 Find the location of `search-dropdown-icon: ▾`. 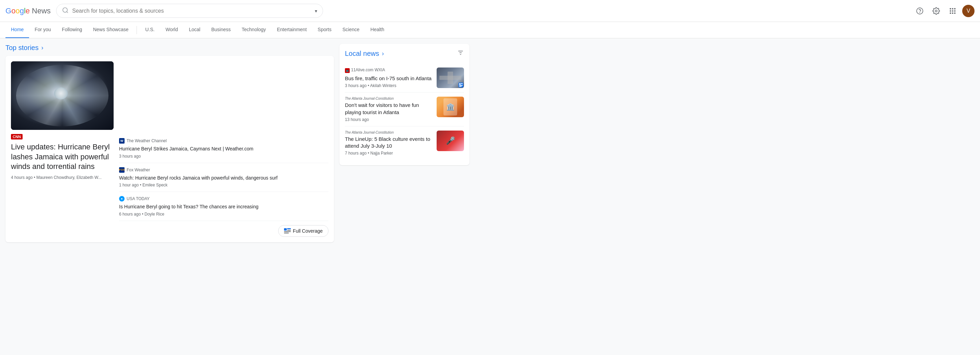

search-dropdown-icon: ▾ is located at coordinates (316, 11).